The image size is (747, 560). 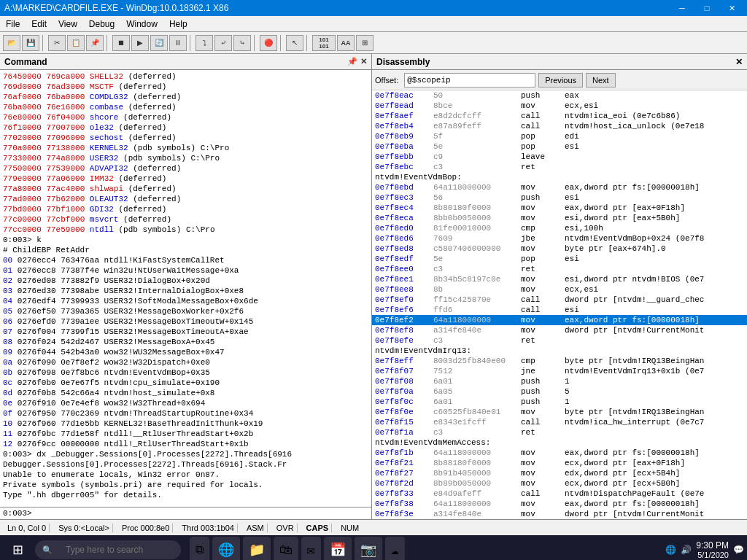 I want to click on search-input, so click(x=115, y=550).